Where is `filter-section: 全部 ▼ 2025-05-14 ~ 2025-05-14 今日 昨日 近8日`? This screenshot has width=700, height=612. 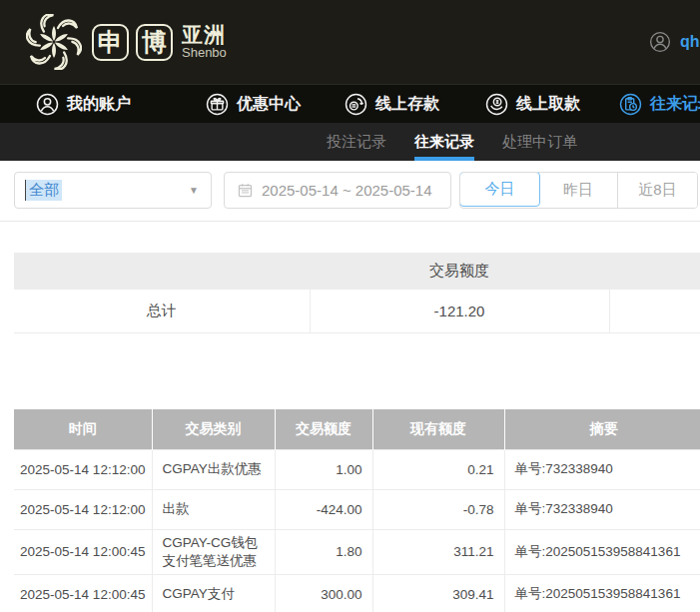 filter-section: 全部 ▼ 2025-05-14 ~ 2025-05-14 今日 昨日 近8日 is located at coordinates (350, 192).